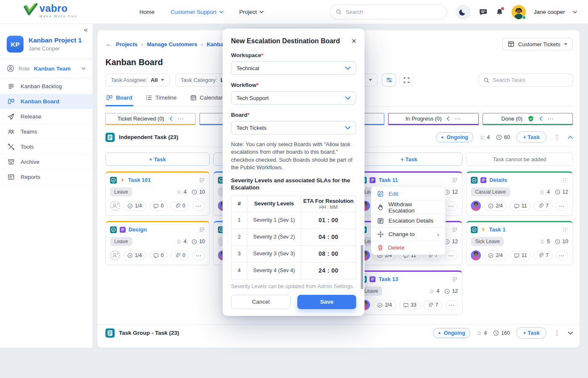  I want to click on nav-home: Home, so click(147, 12).